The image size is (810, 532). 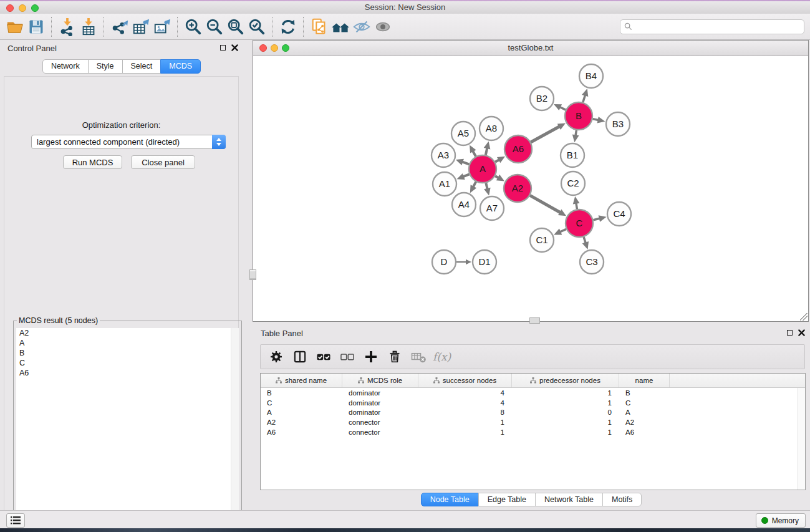 I want to click on control-panel-header: Control Panel, so click(x=122, y=49).